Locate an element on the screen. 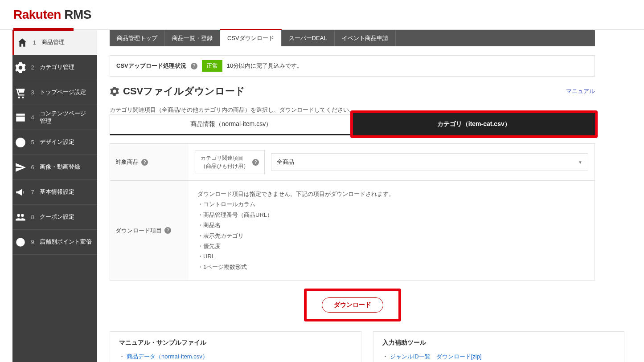 This screenshot has width=644, height=362. window-icon is located at coordinates (21, 118).